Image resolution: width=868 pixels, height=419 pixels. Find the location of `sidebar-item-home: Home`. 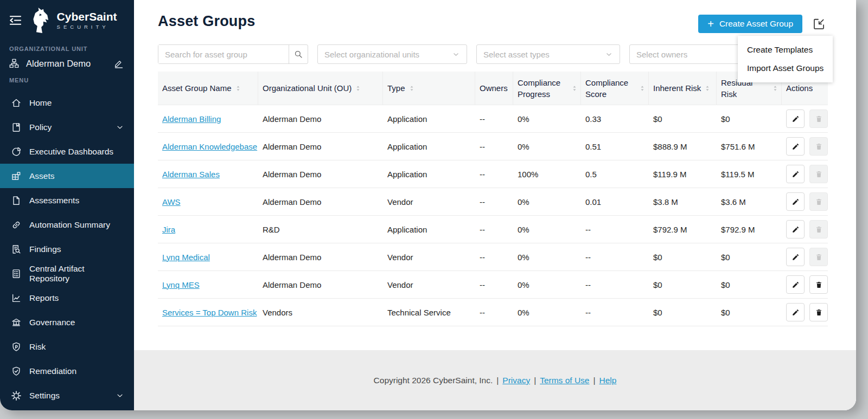

sidebar-item-home: Home is located at coordinates (67, 103).